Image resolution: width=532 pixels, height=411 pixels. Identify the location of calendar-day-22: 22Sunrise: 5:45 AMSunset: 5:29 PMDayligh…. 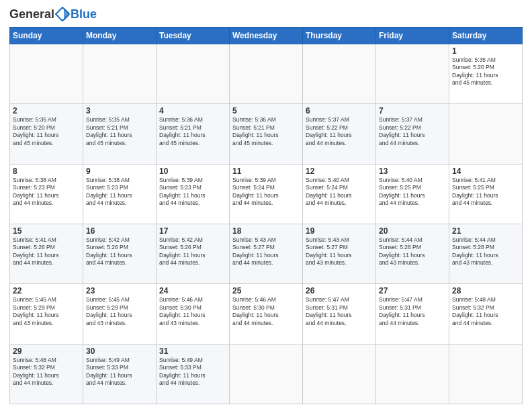
(47, 314).